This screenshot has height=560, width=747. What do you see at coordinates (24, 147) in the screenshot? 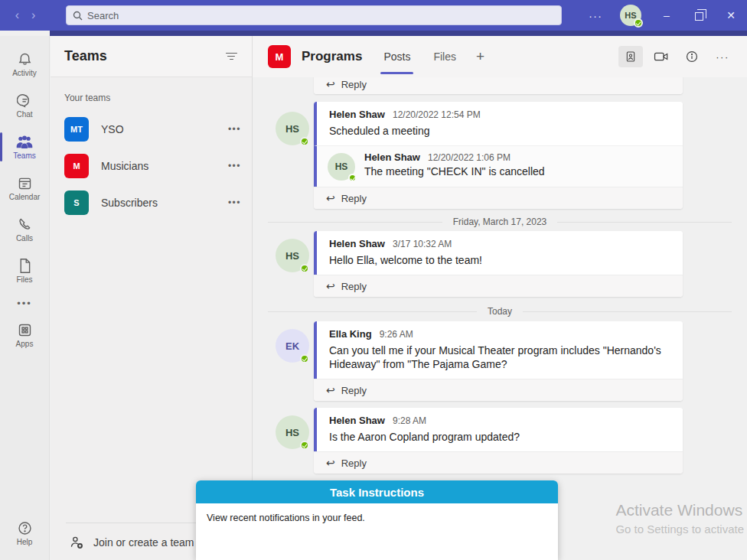
I see `rail-item-teams: Teams` at bounding box center [24, 147].